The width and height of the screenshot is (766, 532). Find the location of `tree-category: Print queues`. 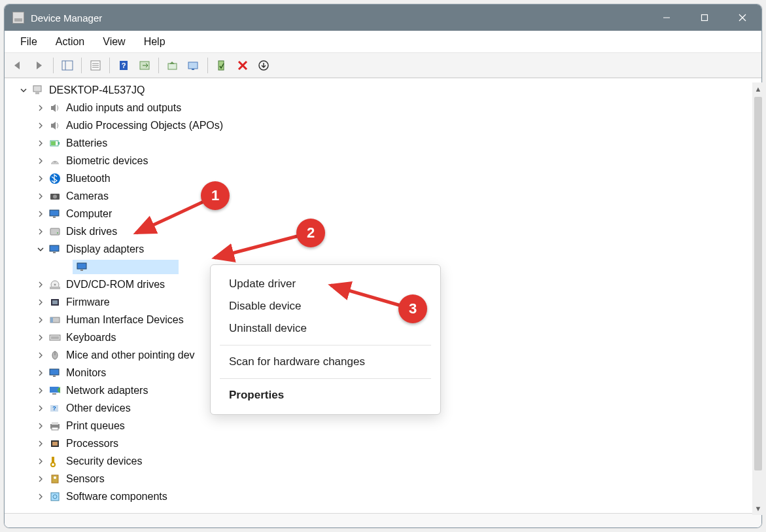

tree-category: Print queues is located at coordinates (385, 425).